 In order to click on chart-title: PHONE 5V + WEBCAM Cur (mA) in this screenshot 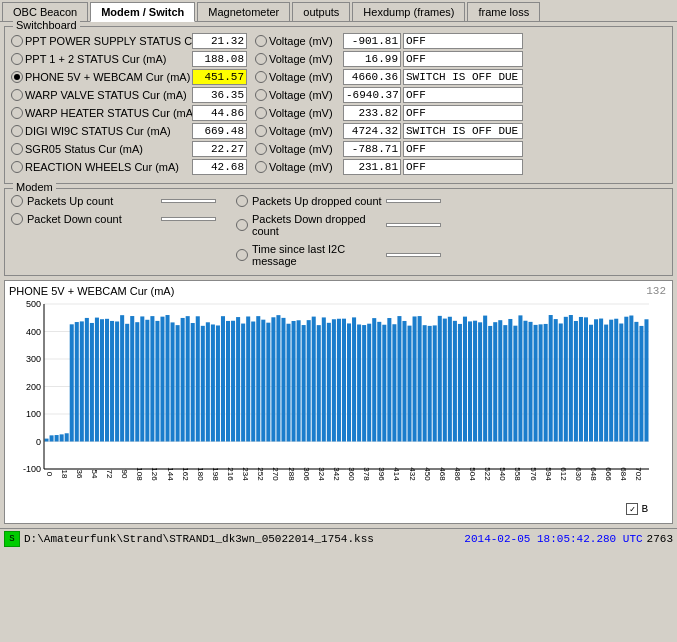, I will do `click(338, 291)`.